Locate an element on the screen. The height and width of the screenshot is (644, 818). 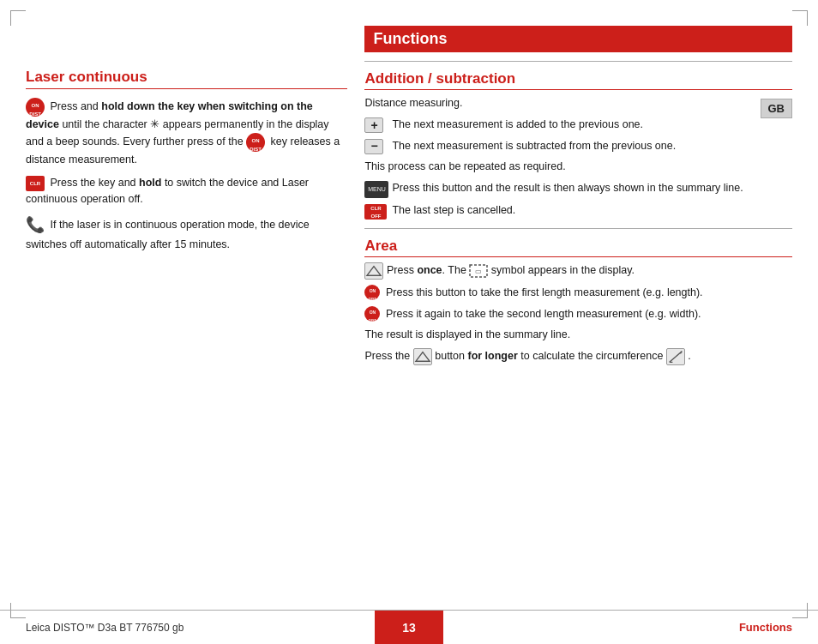
corner-tr is located at coordinates (800, 18).